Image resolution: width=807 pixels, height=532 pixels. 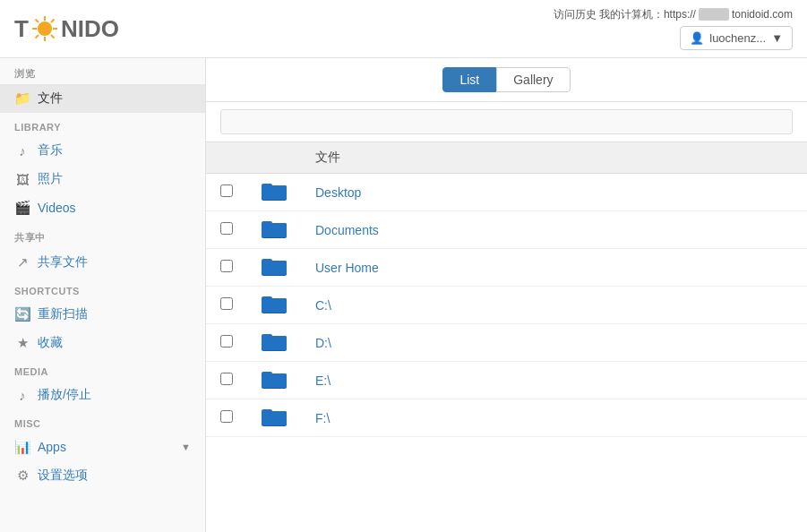 I want to click on table-row: Documents, so click(x=507, y=230).